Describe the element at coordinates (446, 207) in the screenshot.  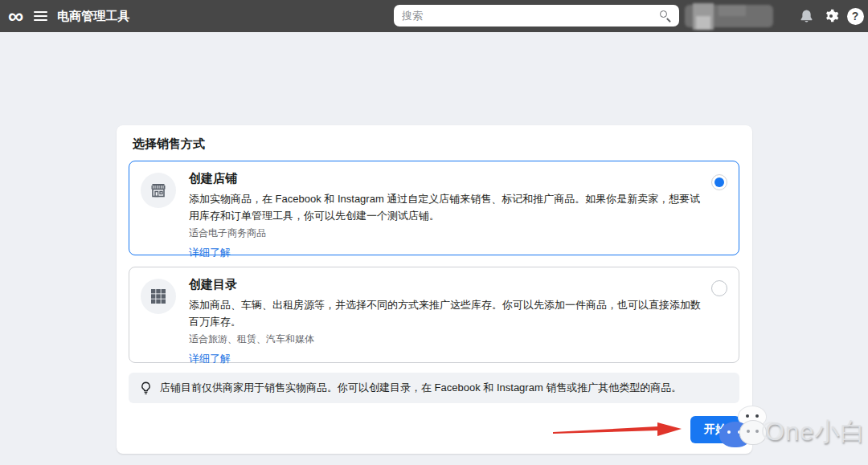
I see `option-shop-description: 添加实物商品，在 Facebook 和 Instagram 通过自定义店铺来销售…` at that location.